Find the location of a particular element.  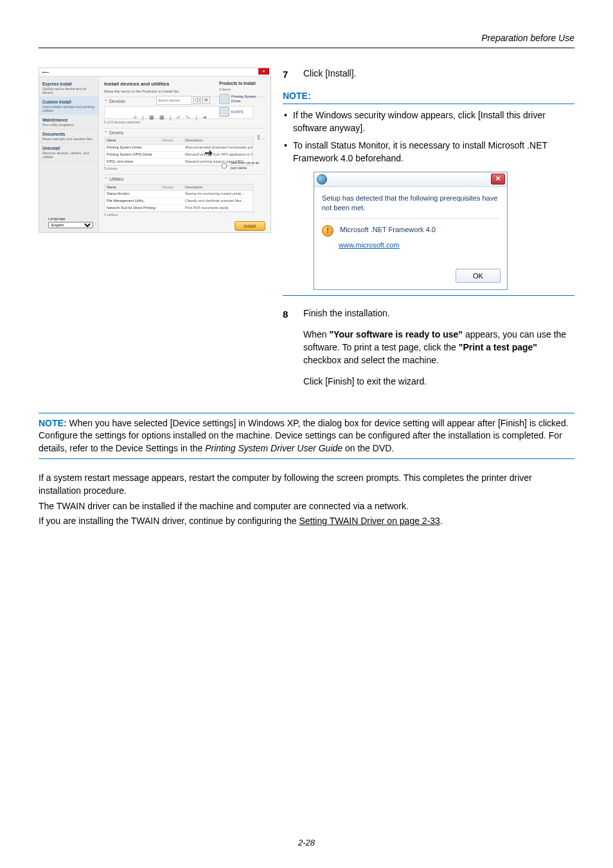

note-rule-bottom is located at coordinates (429, 296).